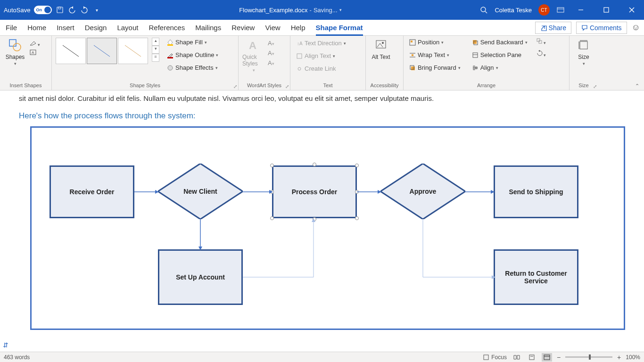 This screenshot has width=644, height=362. I want to click on ribbon-display-icon, so click(561, 10).